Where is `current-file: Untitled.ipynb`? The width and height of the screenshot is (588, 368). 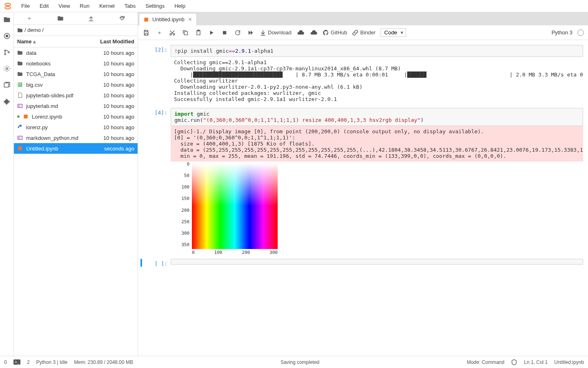 current-file: Untitled.ipynb is located at coordinates (569, 362).